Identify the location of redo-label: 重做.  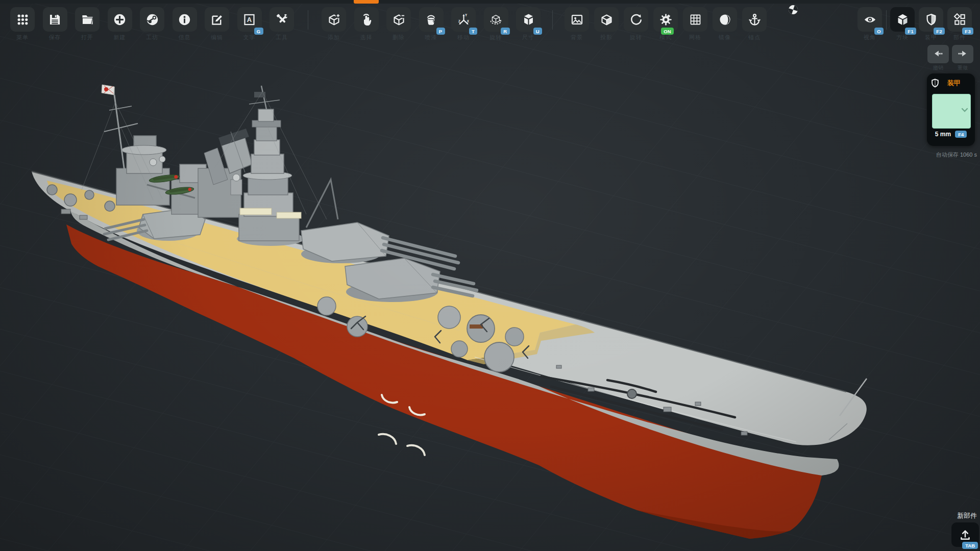
(963, 68).